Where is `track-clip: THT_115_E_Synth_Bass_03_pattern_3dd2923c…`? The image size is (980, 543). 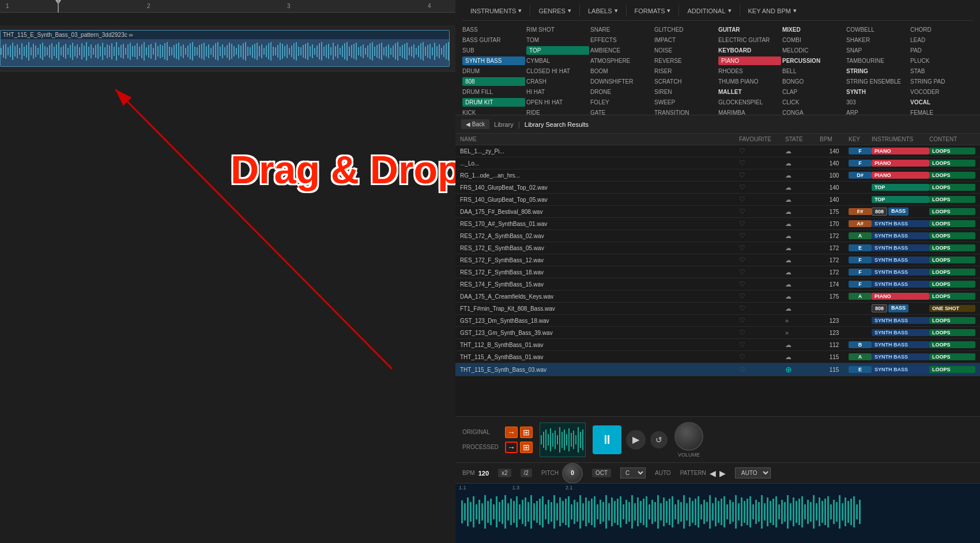
track-clip: THT_115_E_Synth_Bass_03_pattern_3dd2923c… is located at coordinates (225, 48).